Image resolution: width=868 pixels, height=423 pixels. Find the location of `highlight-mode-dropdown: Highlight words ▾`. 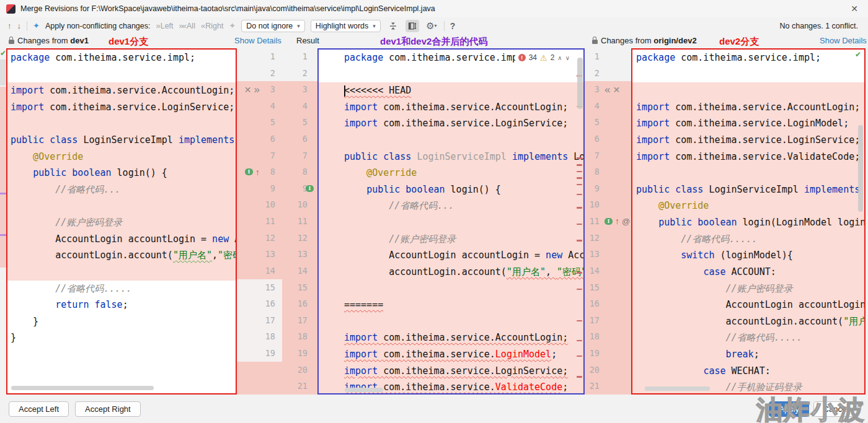

highlight-mode-dropdown: Highlight words ▾ is located at coordinates (346, 26).